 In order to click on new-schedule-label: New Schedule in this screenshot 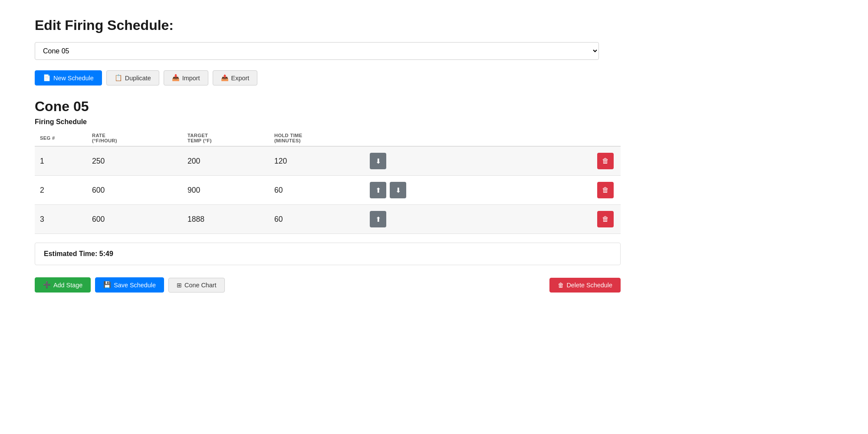, I will do `click(74, 78)`.